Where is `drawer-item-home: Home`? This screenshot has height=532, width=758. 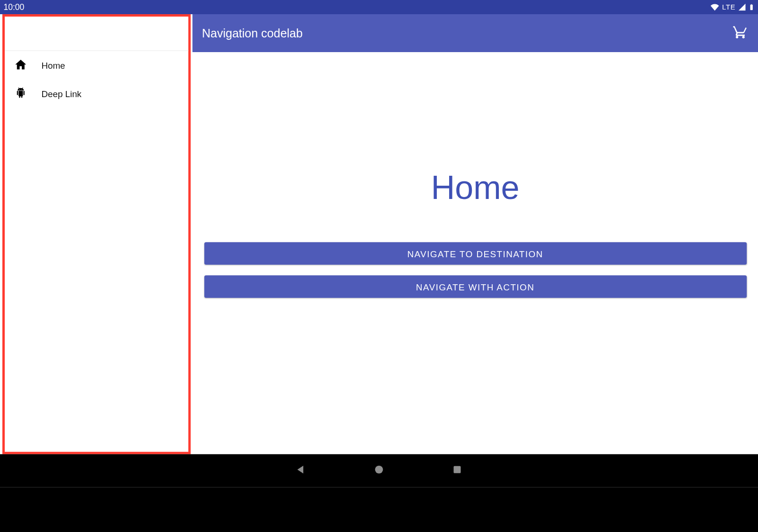
drawer-item-home: Home is located at coordinates (97, 65).